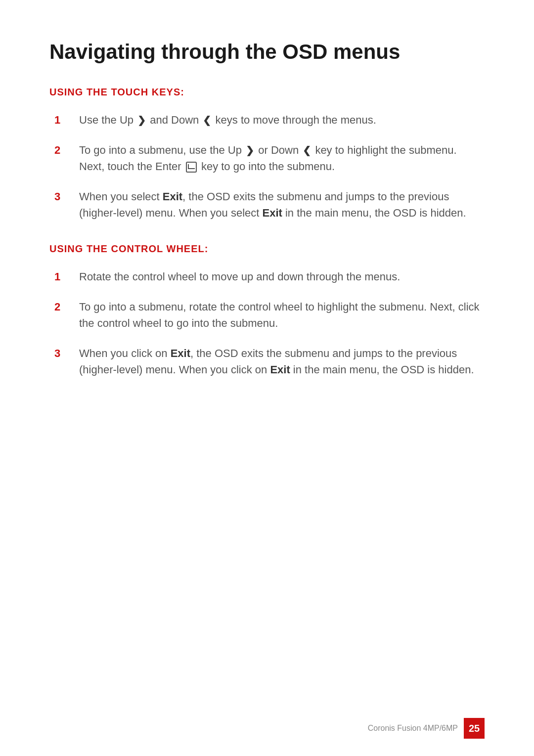 The width and height of the screenshot is (534, 756). I want to click on list-item: 3 When you click on Exit, the OSD exits …, so click(269, 361).